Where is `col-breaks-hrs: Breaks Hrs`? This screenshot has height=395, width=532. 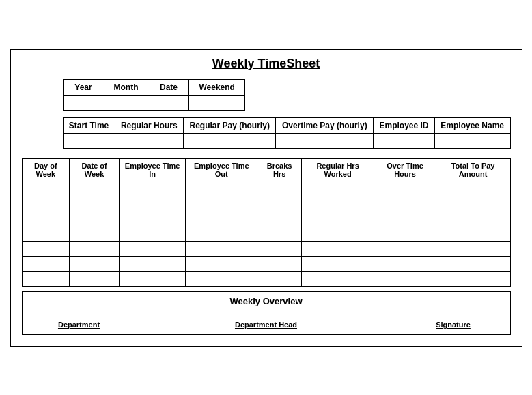 col-breaks-hrs: Breaks Hrs is located at coordinates (279, 169).